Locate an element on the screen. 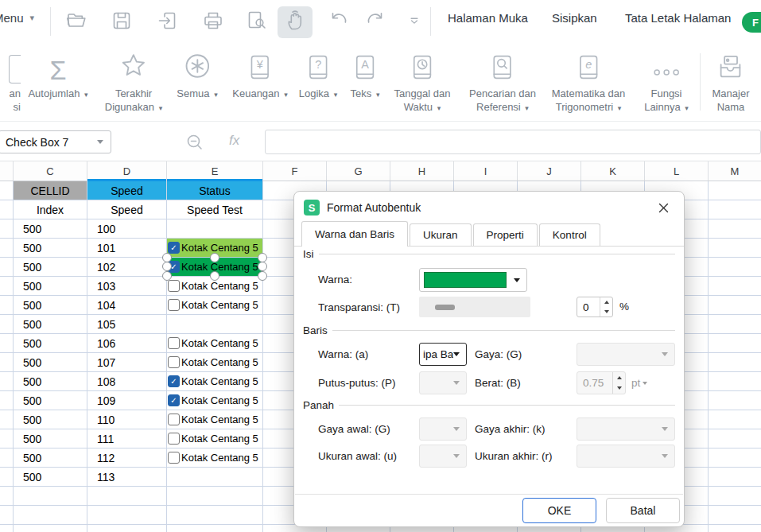 Image resolution: width=761 pixels, height=532 pixels. cell: Speed Test is located at coordinates (215, 210).